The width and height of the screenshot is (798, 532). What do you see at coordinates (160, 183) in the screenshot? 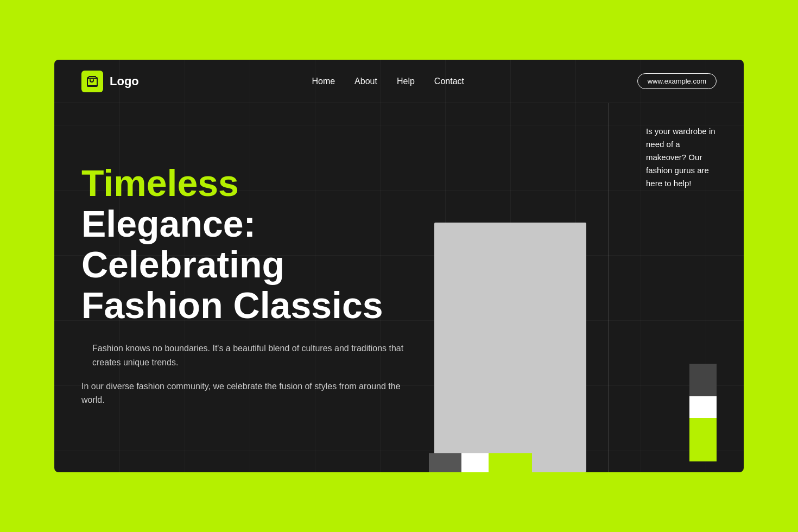
I see `hero-title-highlight: Timeless` at bounding box center [160, 183].